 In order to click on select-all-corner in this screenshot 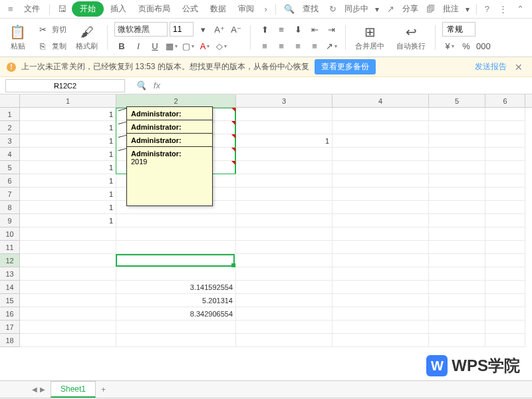, I will do `click(10, 101)`.